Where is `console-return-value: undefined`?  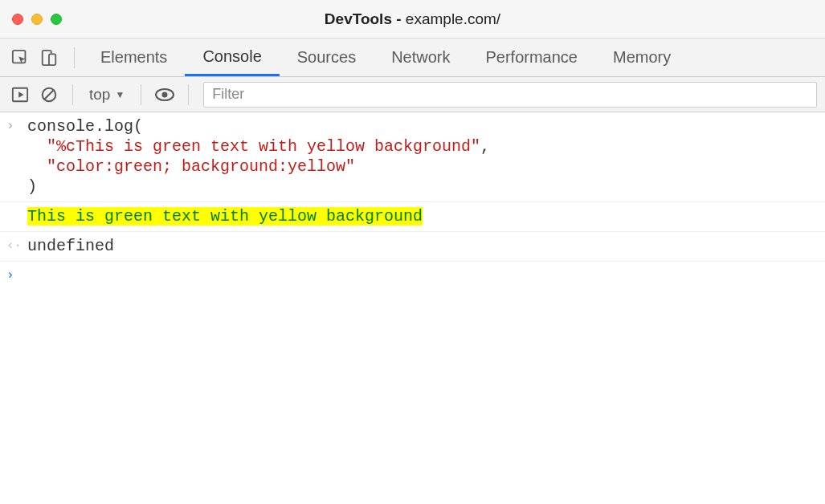
console-return-value: undefined is located at coordinates (423, 246).